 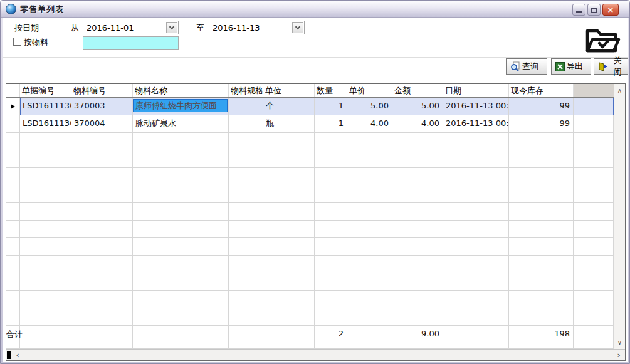 I want to click on scroll-right-icon: ›, so click(x=619, y=355).